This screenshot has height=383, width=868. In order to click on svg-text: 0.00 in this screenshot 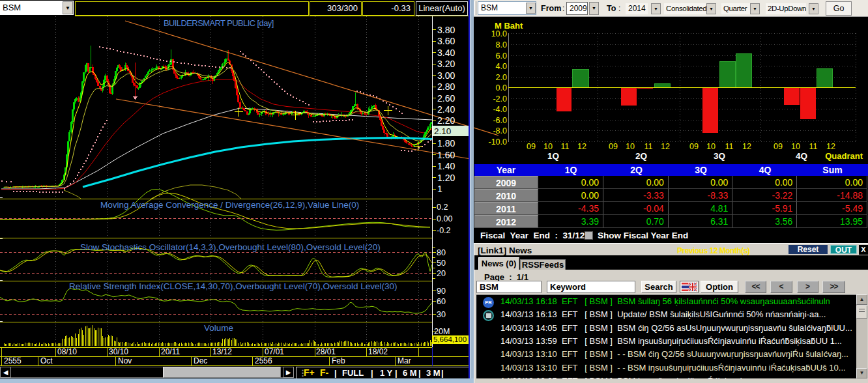, I will do `click(444, 219)`.